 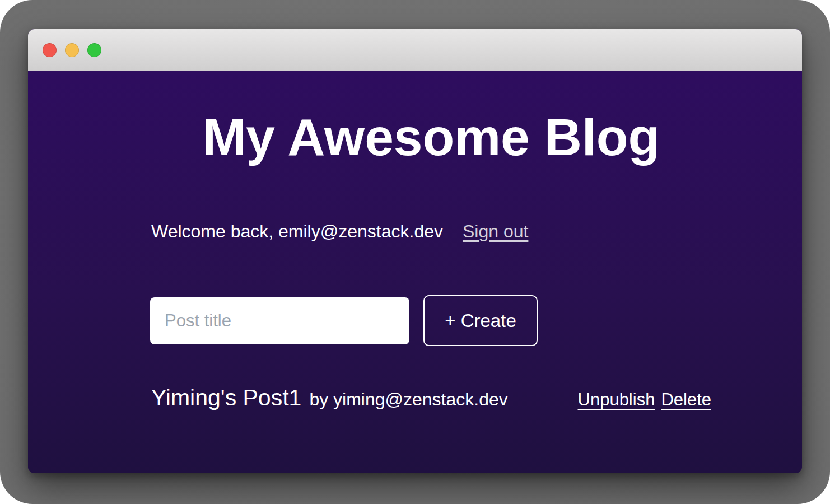 I want to click on unpublish-link: Unpublish, so click(x=617, y=400).